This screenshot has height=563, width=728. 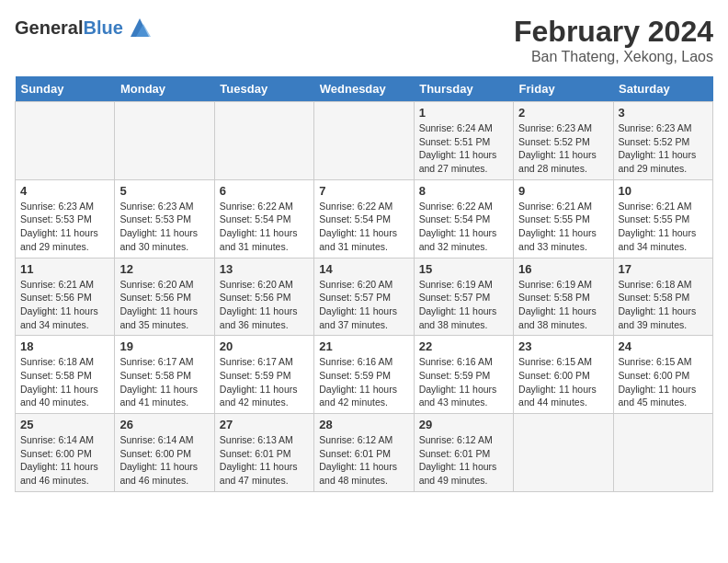 I want to click on calendar-cell: 23Sunrise: 6:15 AMSunset: 6:00 PMDayligh…, so click(x=563, y=375).